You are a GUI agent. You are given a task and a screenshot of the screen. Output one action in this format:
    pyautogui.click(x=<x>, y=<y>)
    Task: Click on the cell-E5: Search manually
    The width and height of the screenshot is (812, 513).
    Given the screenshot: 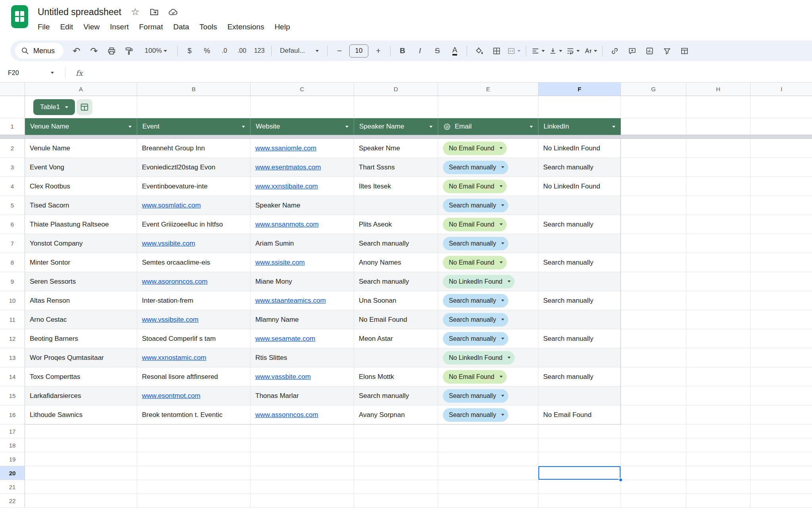 What is the action you would take?
    pyautogui.click(x=488, y=206)
    